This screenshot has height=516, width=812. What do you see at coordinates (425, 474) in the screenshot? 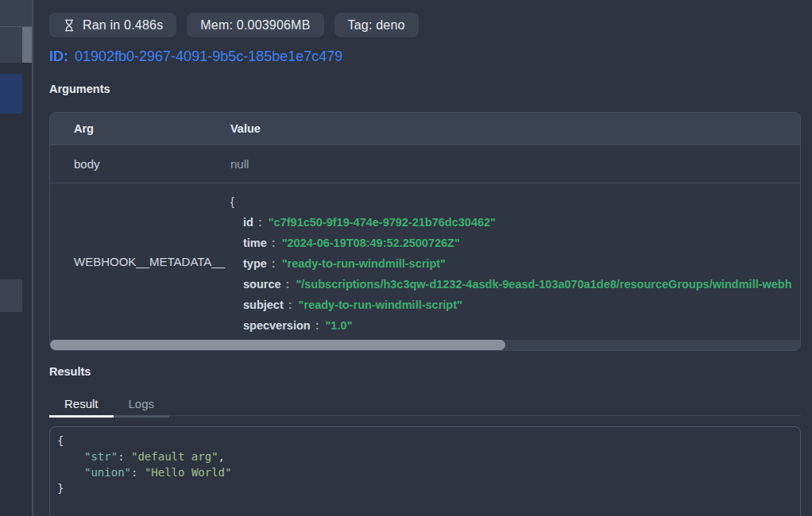
I see `code-line: "union": "Hello World"` at bounding box center [425, 474].